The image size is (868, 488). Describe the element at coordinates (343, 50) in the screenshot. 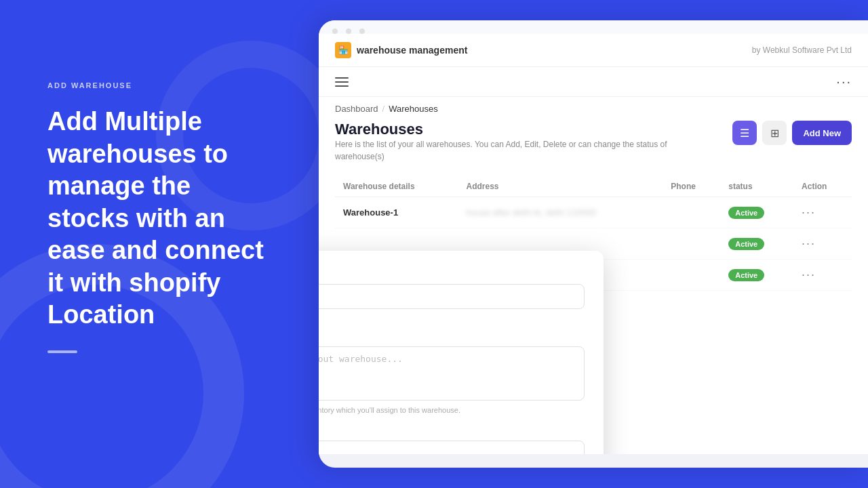

I see `logo-icon: 🏪` at that location.